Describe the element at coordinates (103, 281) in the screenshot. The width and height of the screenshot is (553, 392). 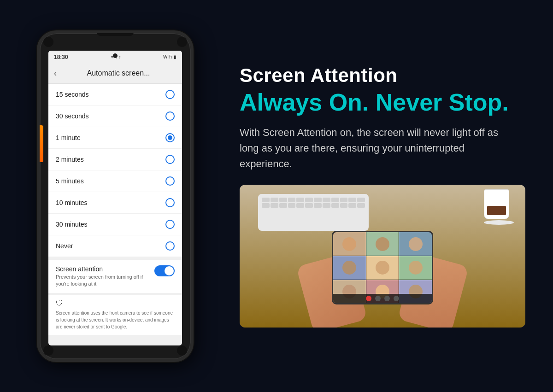
I see `attention-description: Prevents your screen from turning off if…` at that location.